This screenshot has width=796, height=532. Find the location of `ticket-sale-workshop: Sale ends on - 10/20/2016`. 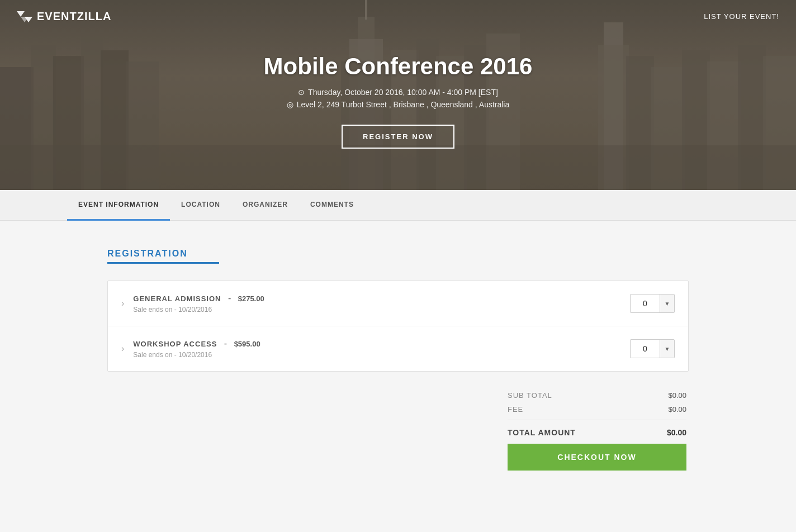

ticket-sale-workshop: Sale ends on - 10/20/2016 is located at coordinates (381, 355).